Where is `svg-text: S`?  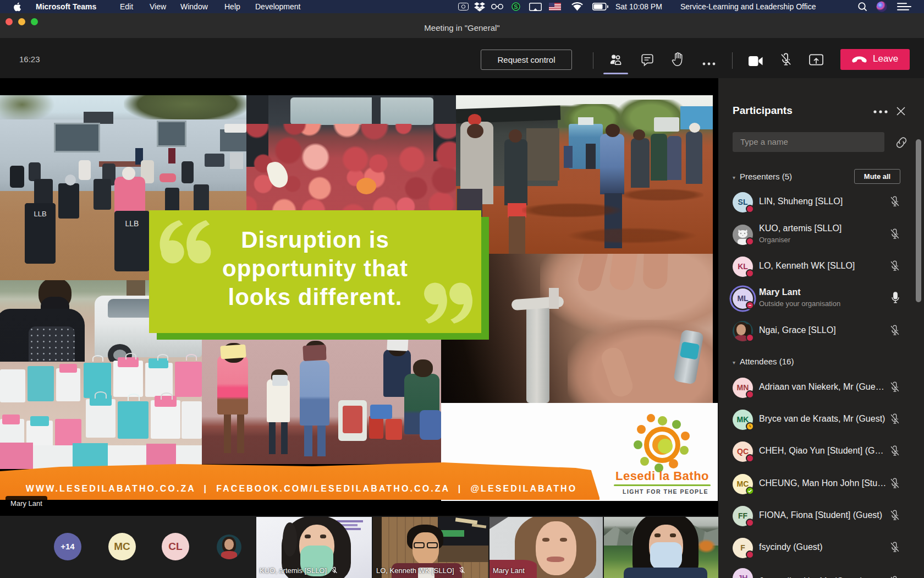
svg-text: S is located at coordinates (516, 7).